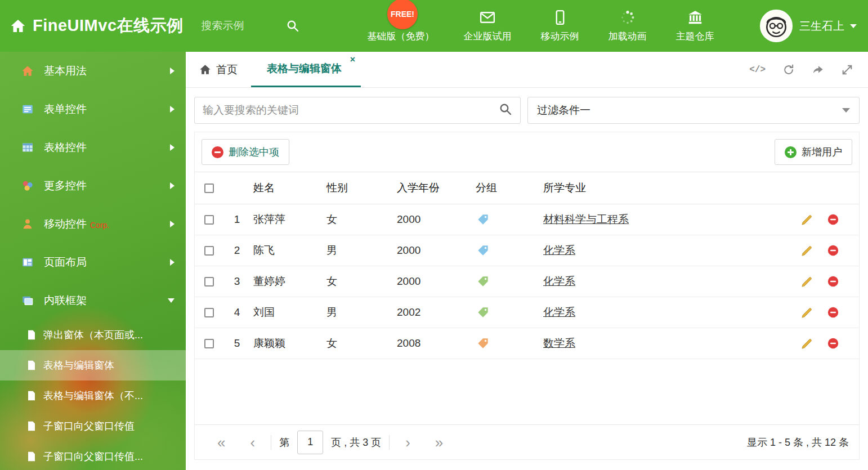  I want to click on user-name: 三生石上, so click(822, 26).